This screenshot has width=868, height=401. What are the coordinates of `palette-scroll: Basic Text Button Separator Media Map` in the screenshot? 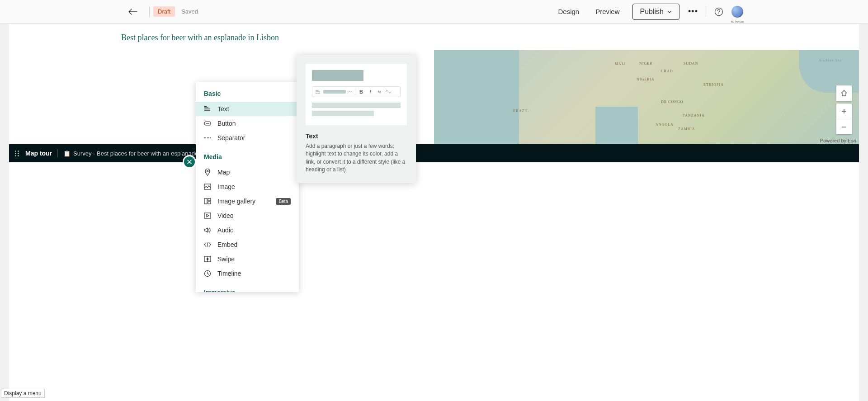 It's located at (247, 187).